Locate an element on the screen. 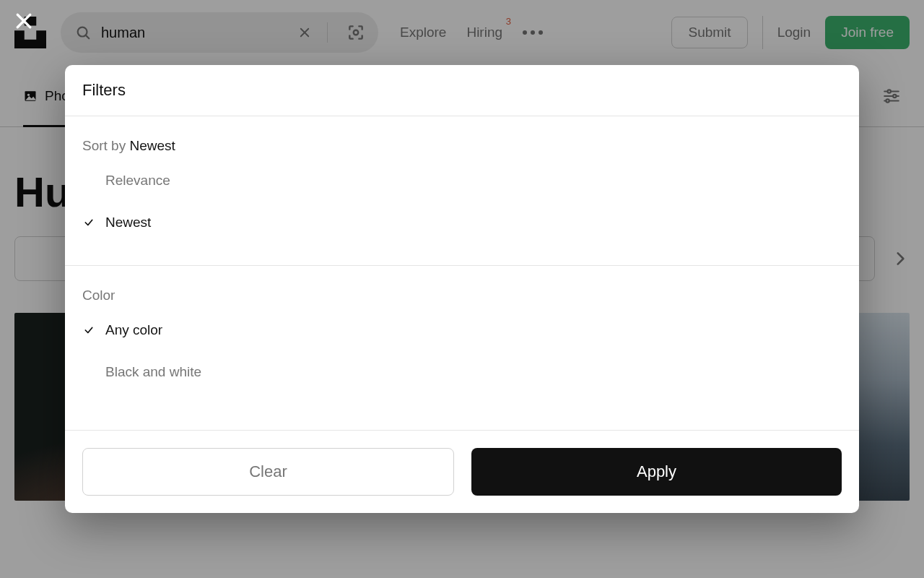  clear-button: Clear is located at coordinates (269, 472).